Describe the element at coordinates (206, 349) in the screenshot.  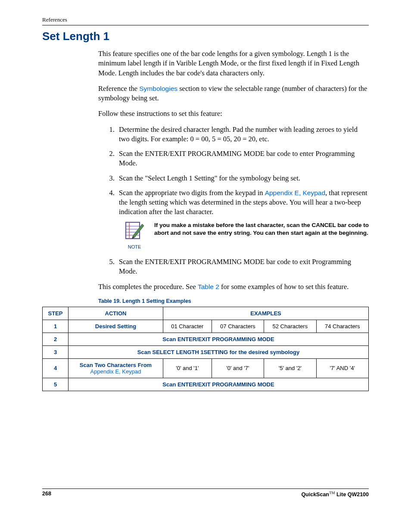
I see `examples-table: STEP ACTION EXAMPLES 1 Desired Setting 0…` at that location.